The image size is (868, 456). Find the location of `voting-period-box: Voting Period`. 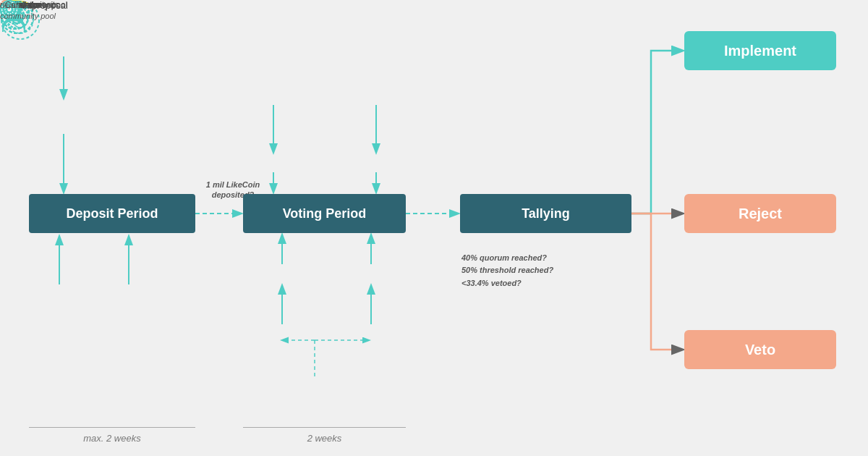

voting-period-box: Voting Period is located at coordinates (324, 214).